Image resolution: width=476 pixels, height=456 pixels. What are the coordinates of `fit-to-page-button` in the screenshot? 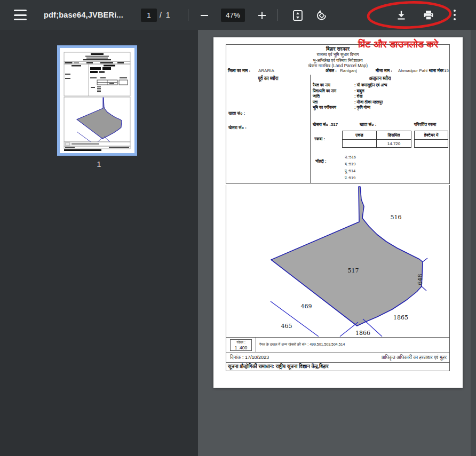 It's located at (298, 15).